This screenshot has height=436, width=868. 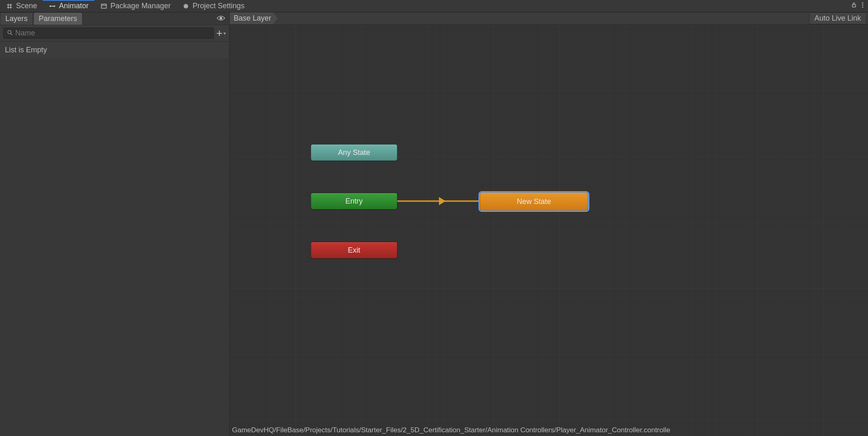 I want to click on search-row: + ▾, so click(x=115, y=33).